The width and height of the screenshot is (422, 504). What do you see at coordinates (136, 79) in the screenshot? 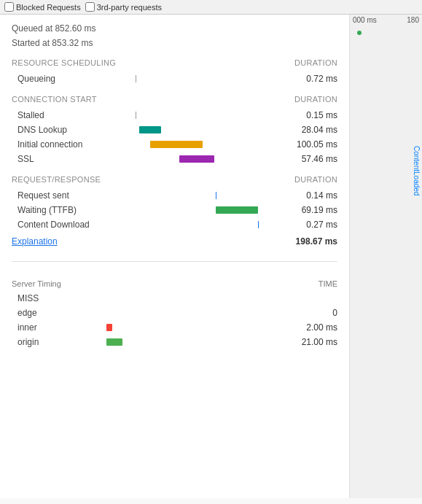
I see `queueing-bar` at bounding box center [136, 79].